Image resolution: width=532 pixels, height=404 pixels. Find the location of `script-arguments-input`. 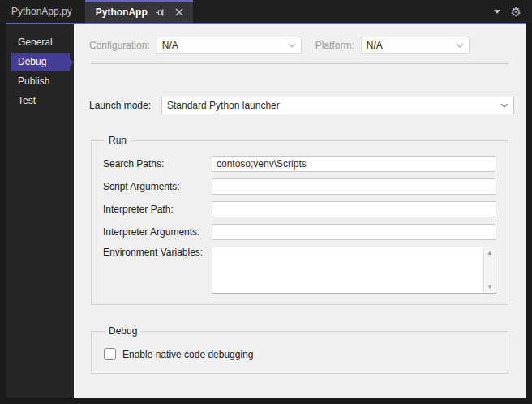

script-arguments-input is located at coordinates (354, 187).